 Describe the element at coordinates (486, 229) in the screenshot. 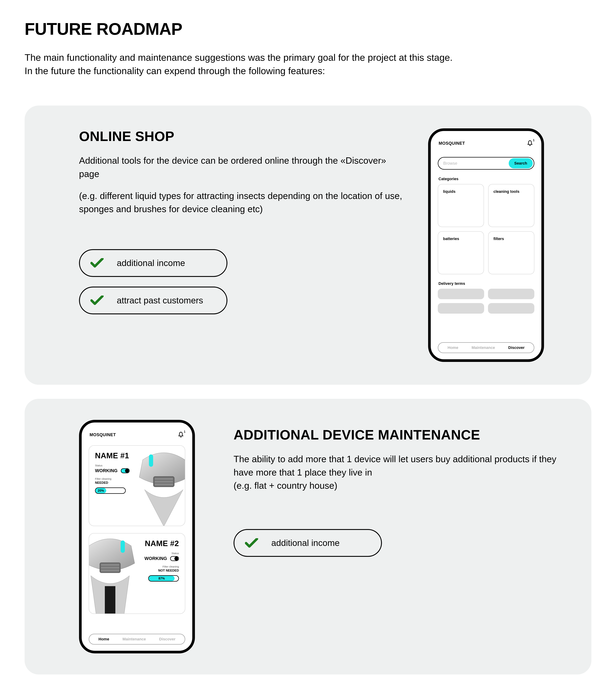

I see `categories-grid: liquids cleaning tools batteries filters` at that location.